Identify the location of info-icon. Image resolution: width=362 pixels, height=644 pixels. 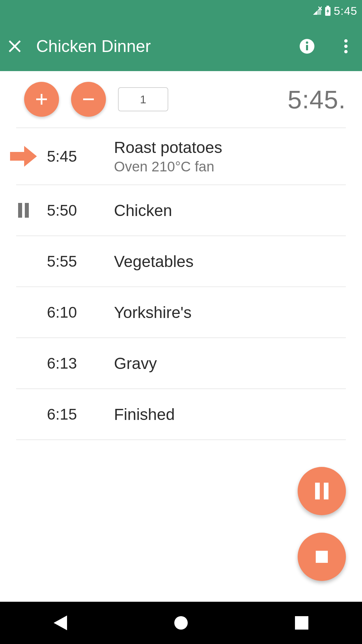
(307, 46).